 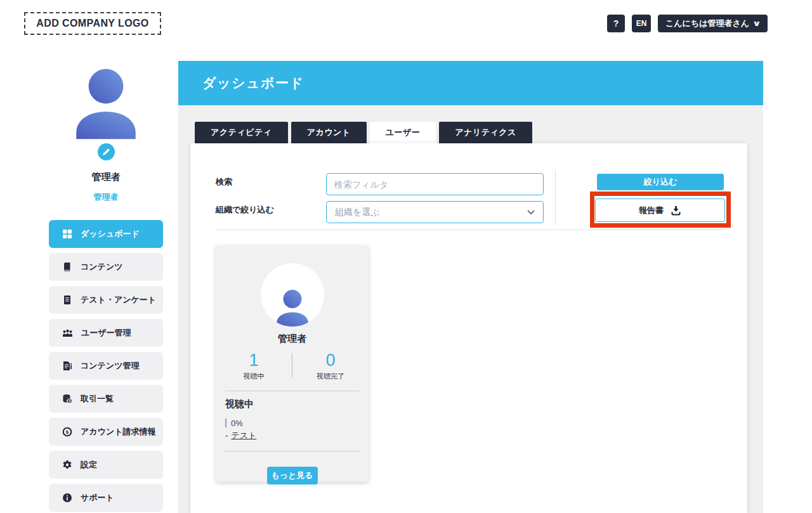 What do you see at coordinates (641, 23) in the screenshot?
I see `language-button: EN` at bounding box center [641, 23].